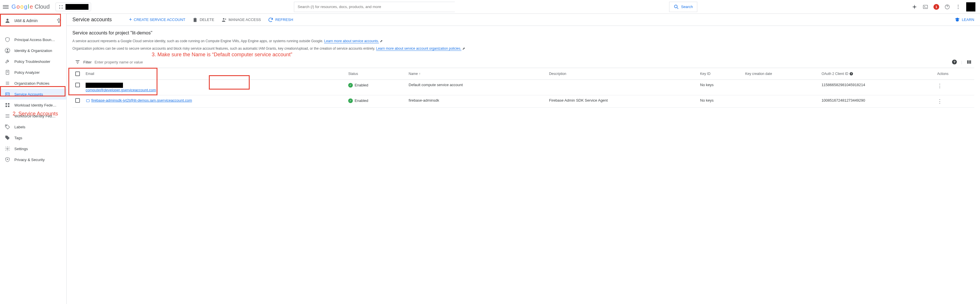 The image size is (980, 304). Describe the element at coordinates (73, 7) in the screenshot. I see `project-selector` at that location.